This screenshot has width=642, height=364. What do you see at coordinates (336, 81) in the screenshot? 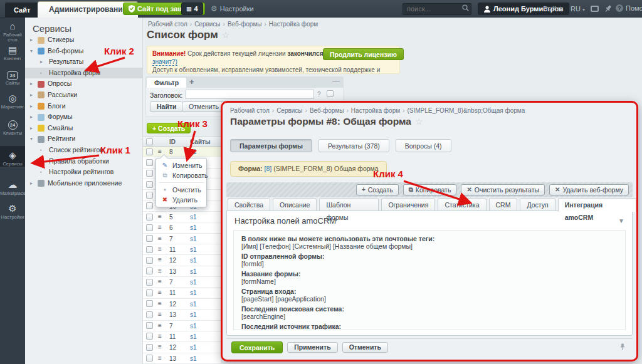
I see `minimize-filter-icon: —` at bounding box center [336, 81].